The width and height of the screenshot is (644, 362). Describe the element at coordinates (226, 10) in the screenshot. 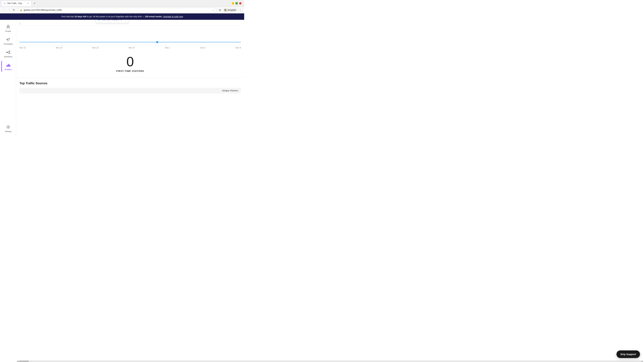

I see `incognito-icon: 🕵️` at that location.